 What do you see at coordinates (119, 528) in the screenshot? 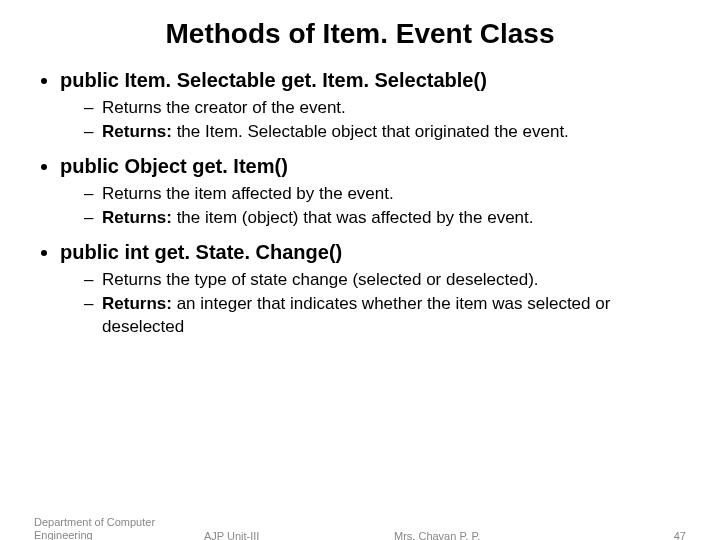
I see `footer-department: Department of Computer Engineering` at bounding box center [119, 528].